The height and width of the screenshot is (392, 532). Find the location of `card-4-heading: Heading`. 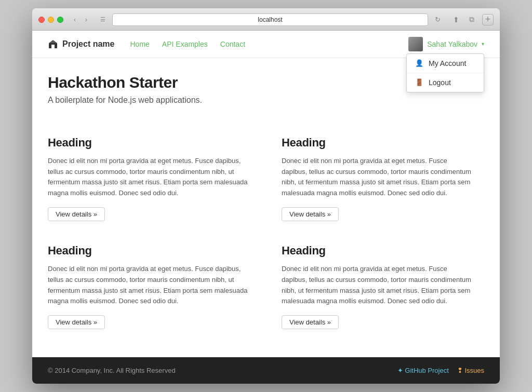

card-4-heading: Heading is located at coordinates (378, 251).